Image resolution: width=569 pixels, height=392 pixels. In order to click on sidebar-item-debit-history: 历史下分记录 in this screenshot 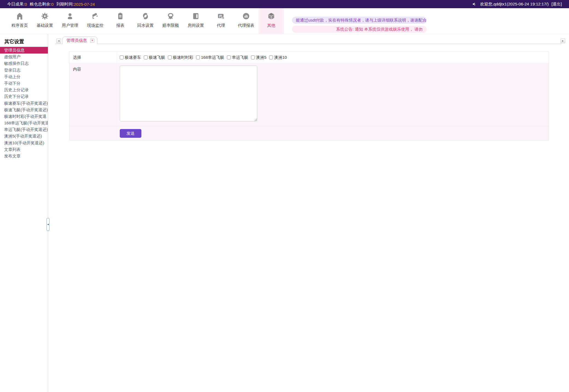, I will do `click(24, 96)`.